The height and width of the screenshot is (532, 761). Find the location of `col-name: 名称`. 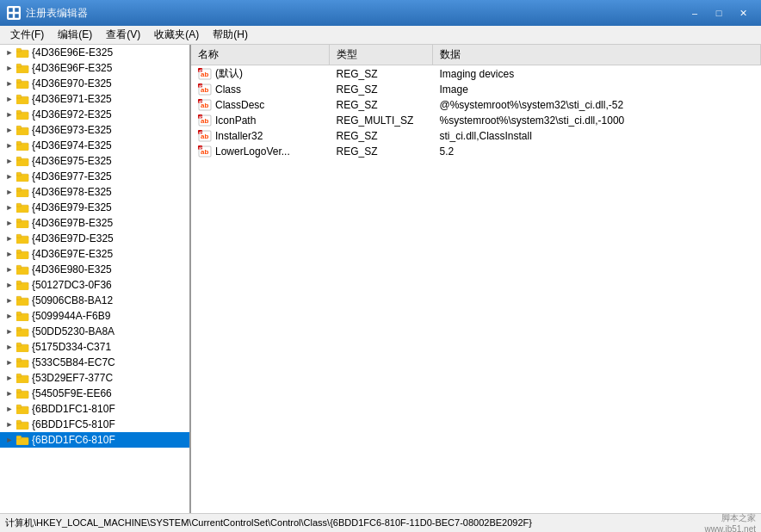

col-name: 名称 is located at coordinates (260, 55).